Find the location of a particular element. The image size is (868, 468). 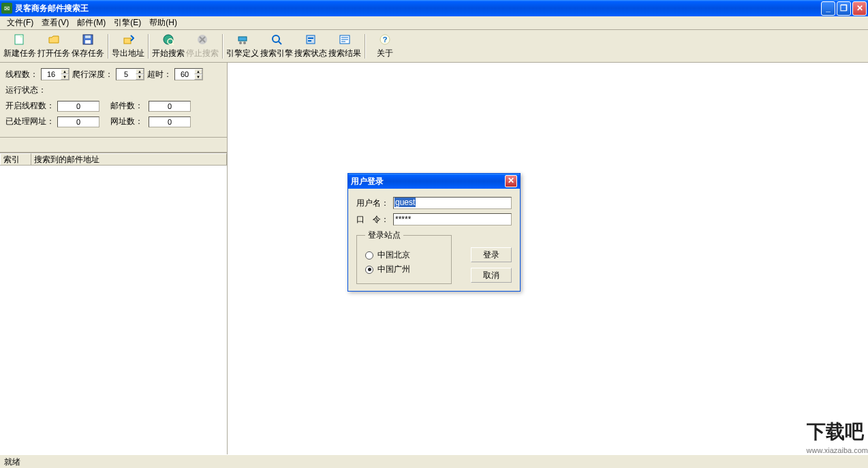

col-index: 索引 is located at coordinates (16, 159).